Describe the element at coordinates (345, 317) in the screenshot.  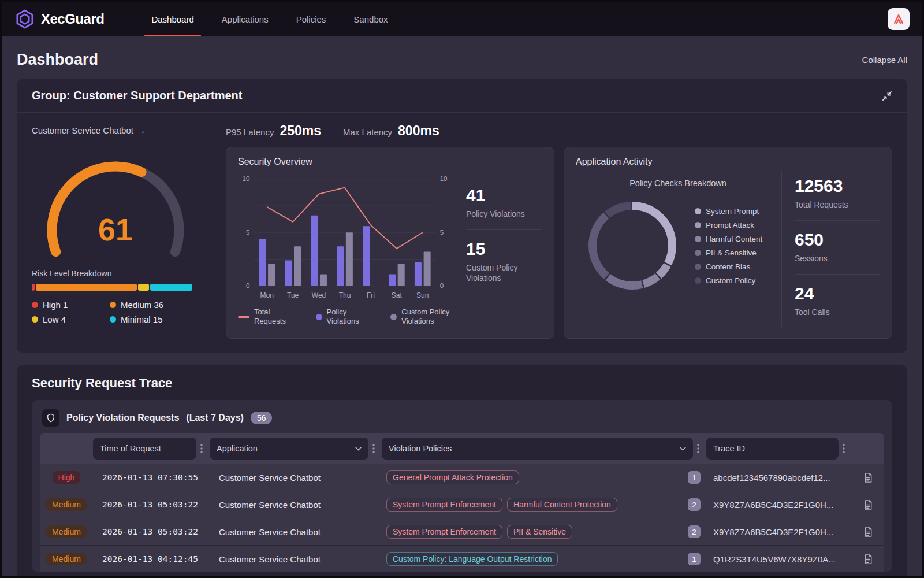
I see `security-overview-legend: Total RequestsPolicy ViolationsCustom Po…` at that location.